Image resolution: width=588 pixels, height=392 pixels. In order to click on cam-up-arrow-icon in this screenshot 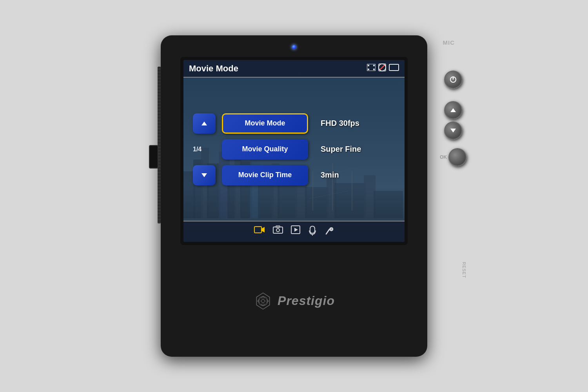, I will do `click(453, 110)`.